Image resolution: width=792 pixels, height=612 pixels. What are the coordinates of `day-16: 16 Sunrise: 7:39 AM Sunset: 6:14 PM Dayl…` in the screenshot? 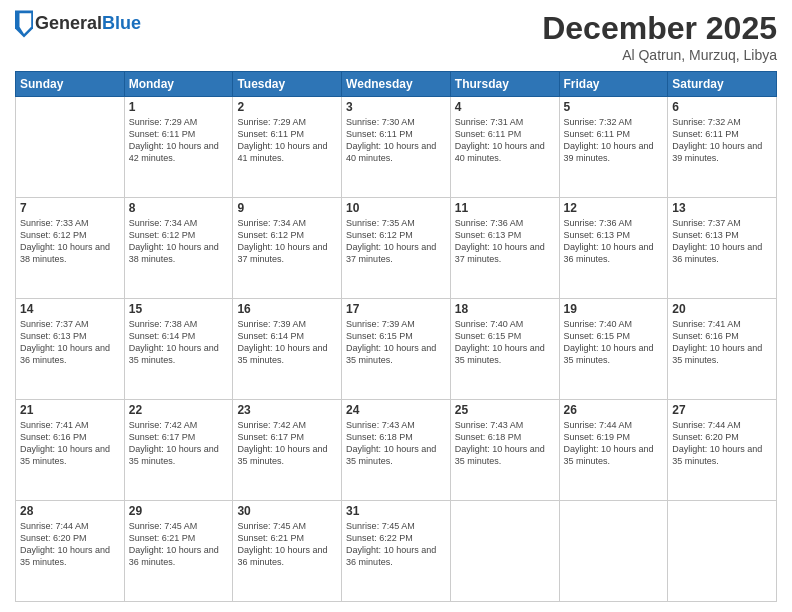 It's located at (288, 350).